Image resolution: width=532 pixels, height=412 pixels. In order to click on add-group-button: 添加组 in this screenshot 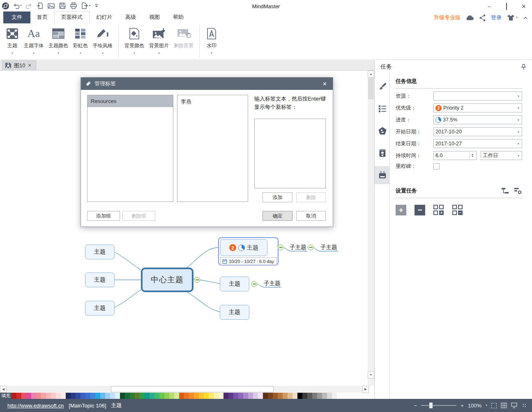, I will do `click(104, 216)`.